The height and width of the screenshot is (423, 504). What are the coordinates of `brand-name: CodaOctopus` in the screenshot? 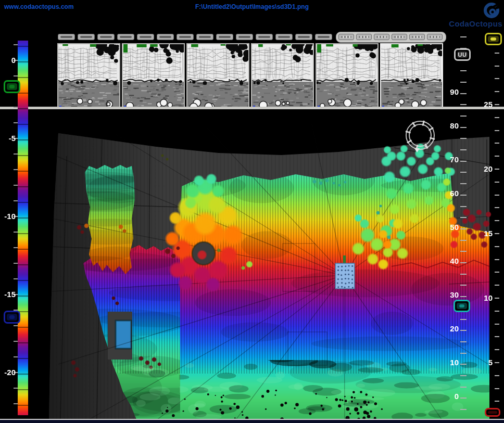 It's located at (476, 24).